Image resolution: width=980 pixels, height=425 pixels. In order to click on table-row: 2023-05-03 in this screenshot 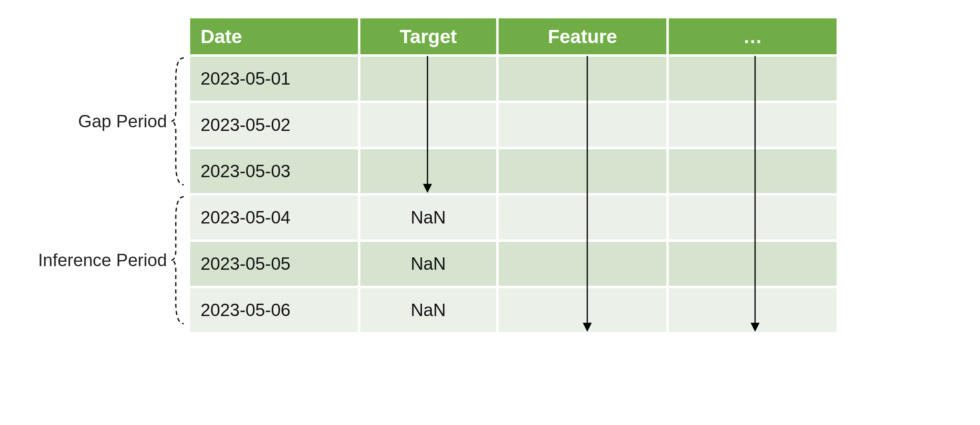, I will do `click(513, 171)`.